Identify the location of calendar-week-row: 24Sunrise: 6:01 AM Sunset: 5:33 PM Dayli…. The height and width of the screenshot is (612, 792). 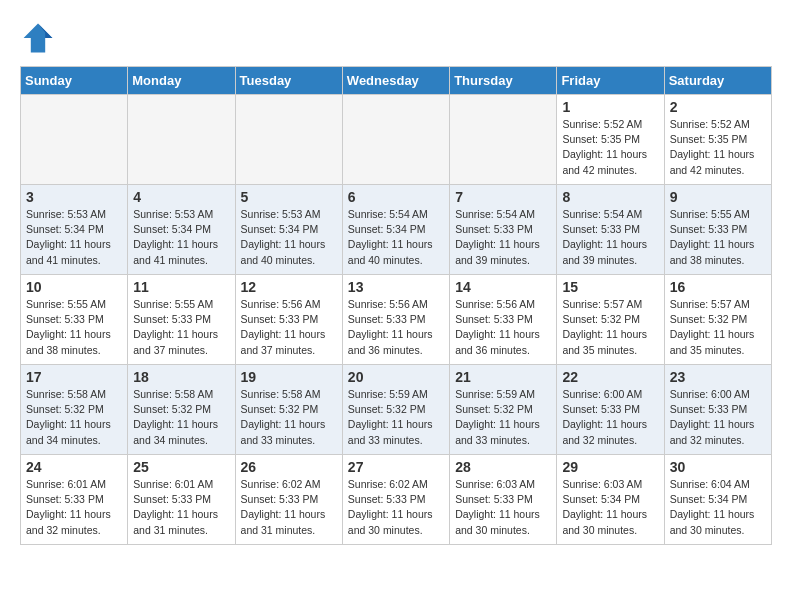
(396, 500).